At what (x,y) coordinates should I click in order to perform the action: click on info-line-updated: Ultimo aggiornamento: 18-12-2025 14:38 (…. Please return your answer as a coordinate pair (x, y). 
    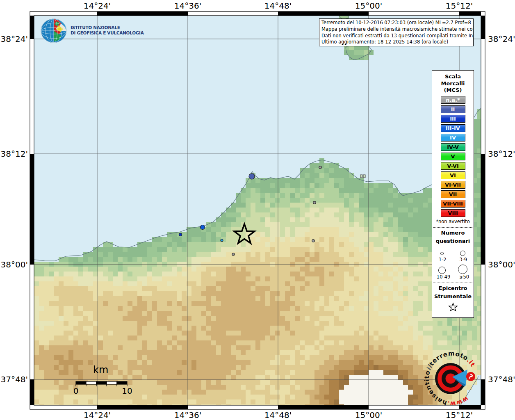
    Looking at the image, I should click on (396, 42).